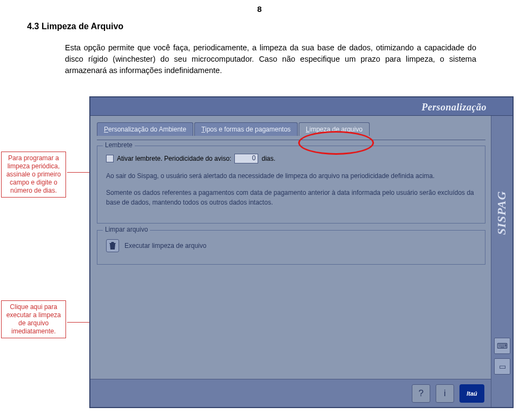 Image resolution: width=519 pixels, height=420 pixels. Describe the element at coordinates (421, 393) in the screenshot. I see `help-icon: ?` at that location.